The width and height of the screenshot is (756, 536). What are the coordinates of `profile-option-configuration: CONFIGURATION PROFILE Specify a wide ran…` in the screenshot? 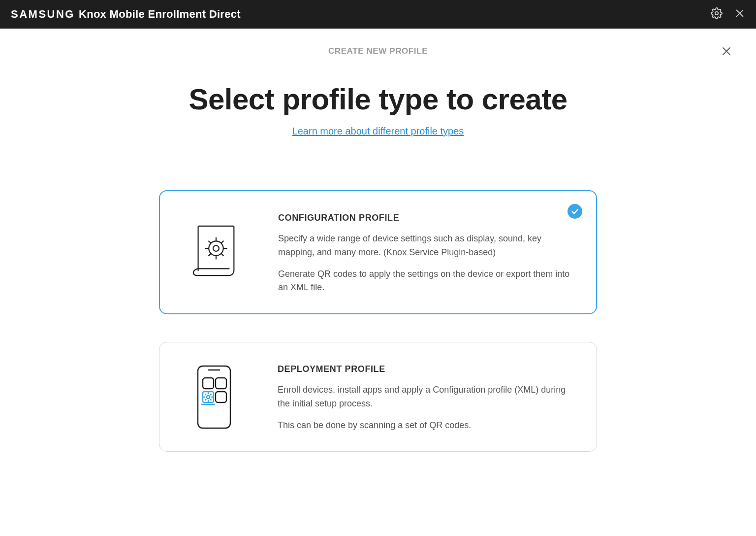 It's located at (378, 252).